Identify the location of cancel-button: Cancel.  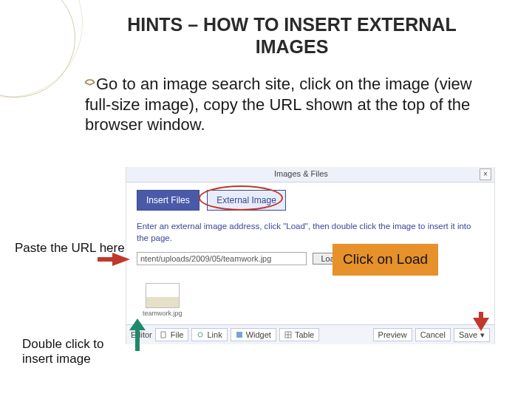
(433, 335).